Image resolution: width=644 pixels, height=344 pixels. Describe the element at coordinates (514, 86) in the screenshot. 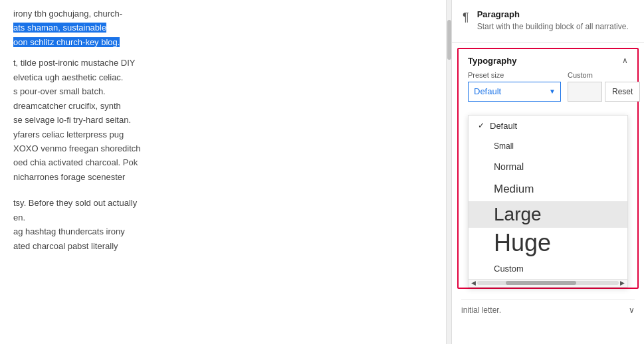

I see `preset-group: Preset size Default Small Normal Medium …` at that location.